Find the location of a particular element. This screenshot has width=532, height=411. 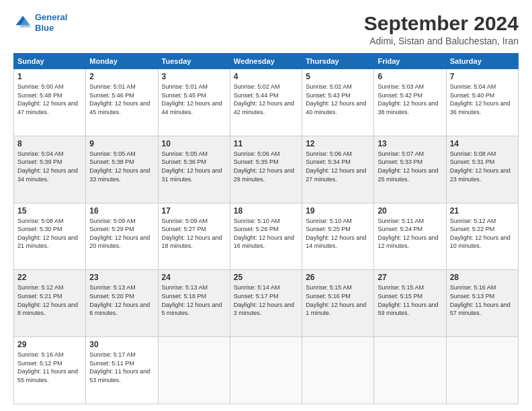

day-number: 3 is located at coordinates (194, 77).